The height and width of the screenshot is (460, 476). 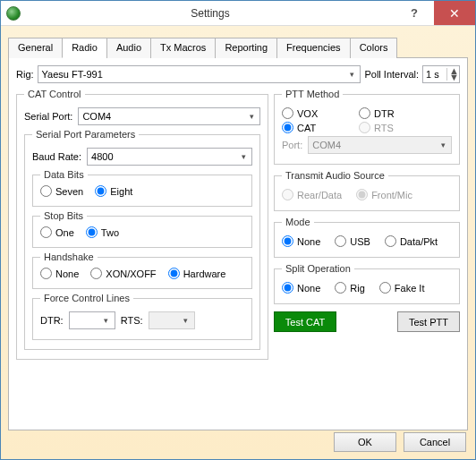 I want to click on tab-bar: General Radio Audio Tx Macros Reporting …, so click(x=238, y=47).